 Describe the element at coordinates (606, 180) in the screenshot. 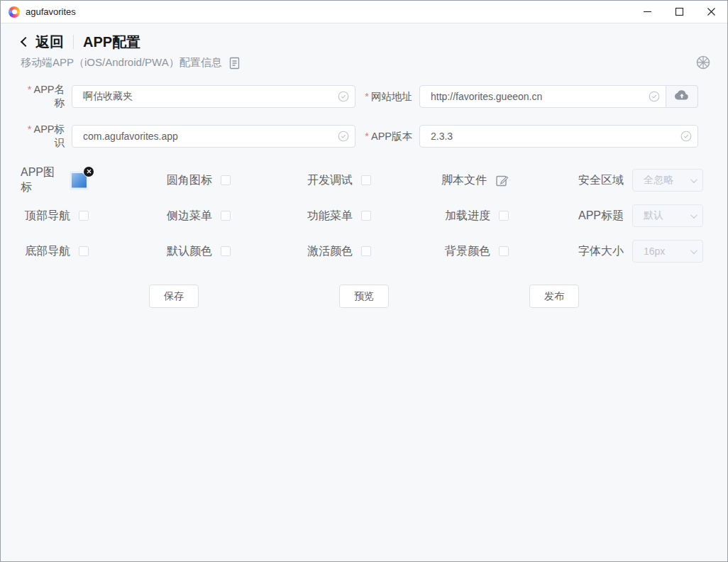

I see `option-safe-area: 安全区域 全忽略` at that location.